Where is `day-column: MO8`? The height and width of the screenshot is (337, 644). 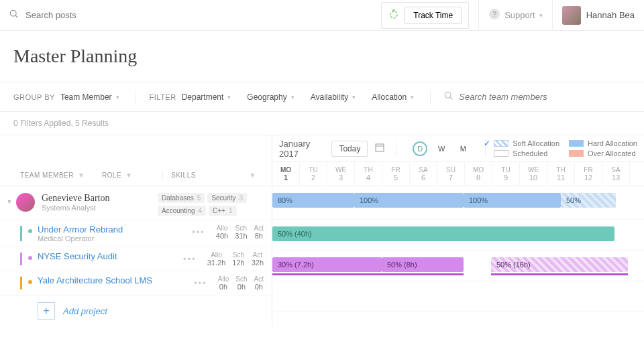 day-column: MO8 is located at coordinates (479, 174).